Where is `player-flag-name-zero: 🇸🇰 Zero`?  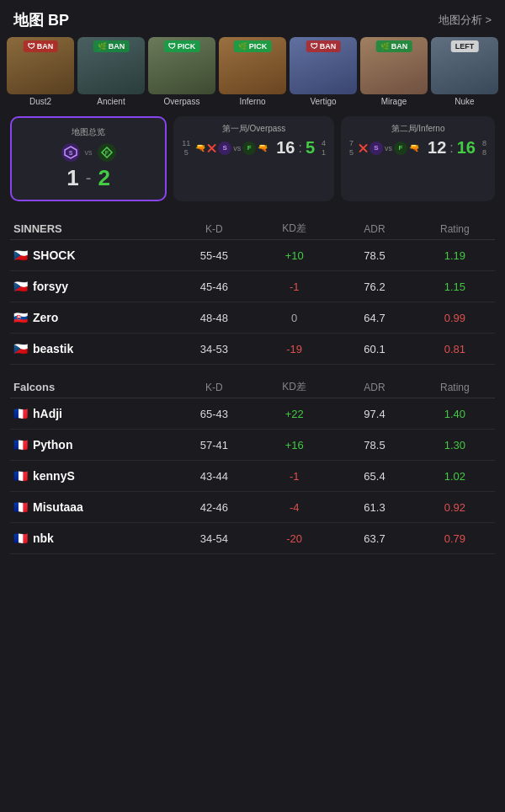 player-flag-name-zero: 🇸🇰 Zero is located at coordinates (93, 318).